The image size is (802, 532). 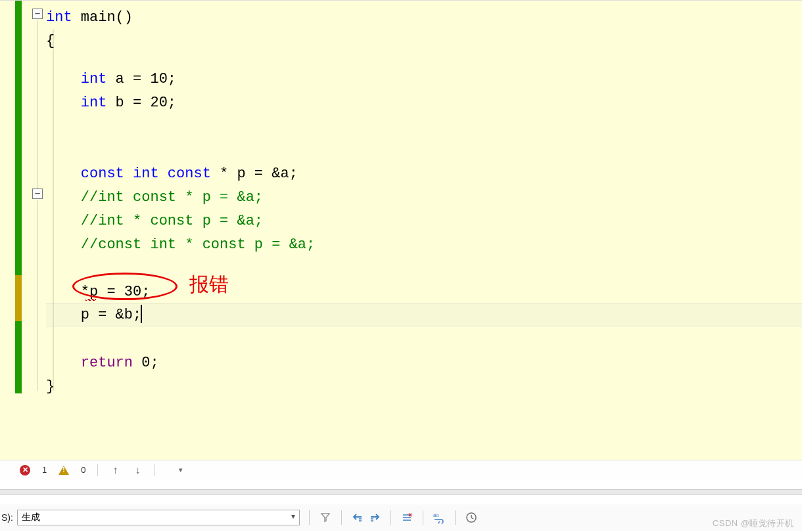 What do you see at coordinates (401, 492) in the screenshot?
I see `panel-separator` at bounding box center [401, 492].